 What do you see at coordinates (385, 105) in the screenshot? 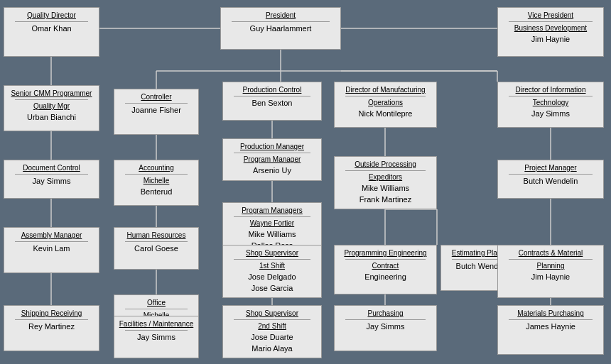
I see `dir-mfg: Director of ManufacturingOperationsNick …` at bounding box center [385, 105].